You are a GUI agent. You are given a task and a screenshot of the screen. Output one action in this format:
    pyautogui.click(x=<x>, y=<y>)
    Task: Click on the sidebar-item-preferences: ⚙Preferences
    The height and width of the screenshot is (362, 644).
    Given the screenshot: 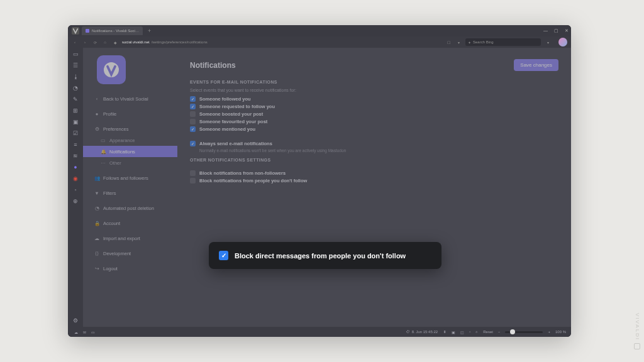 What is the action you would take?
    pyautogui.click(x=130, y=129)
    